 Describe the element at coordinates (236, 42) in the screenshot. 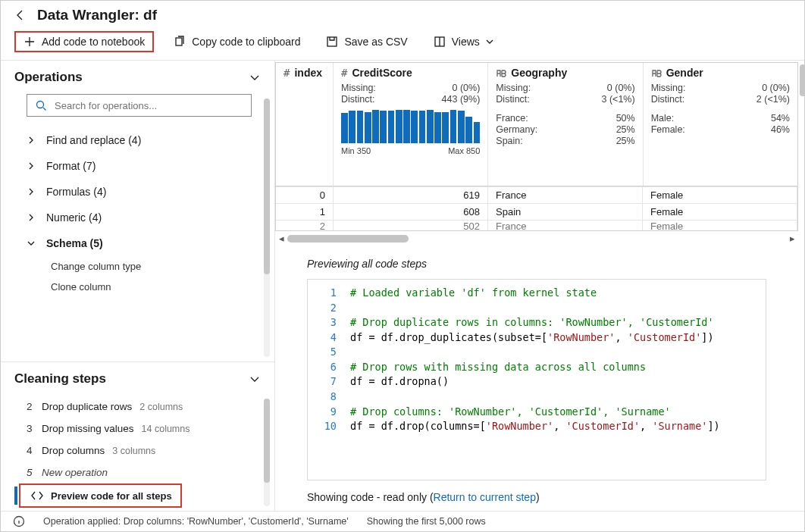

I see `copy-code-button: Copy code to clipboard` at that location.